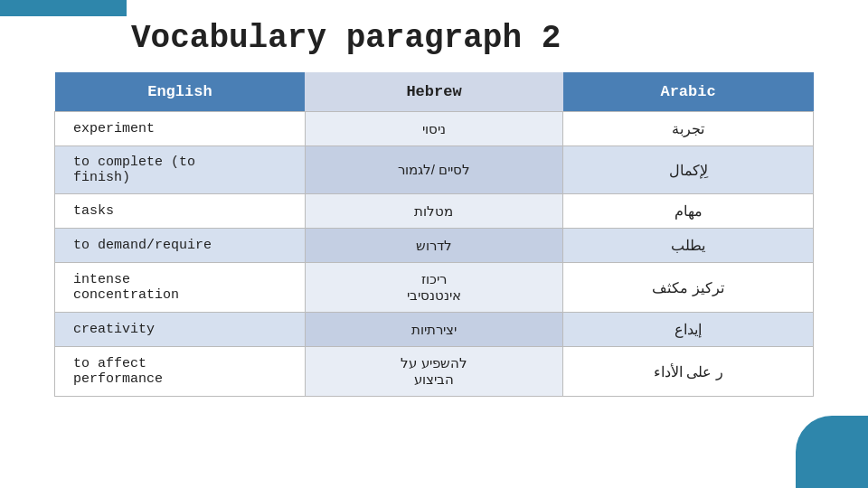 The image size is (868, 488). Describe the element at coordinates (689, 211) in the screenshot. I see `cell-arabic: مهام` at that location.